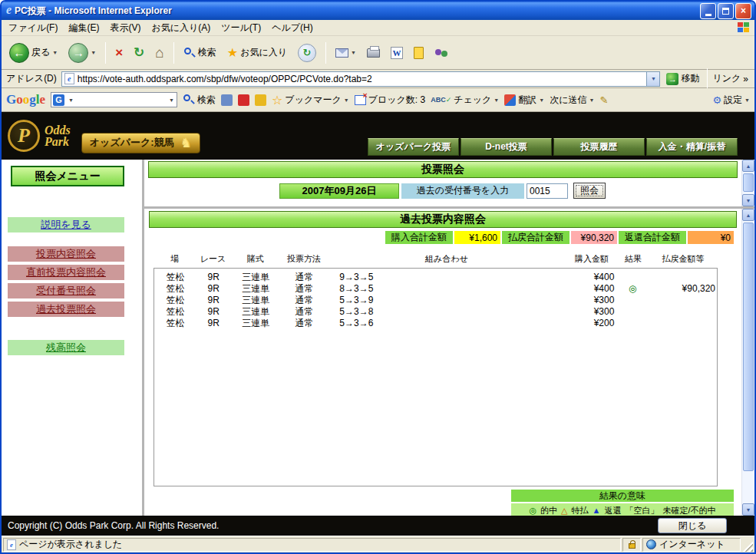 The width and height of the screenshot is (756, 554). Describe the element at coordinates (749, 166) in the screenshot. I see `scroll-up-icon: ▲` at that location.